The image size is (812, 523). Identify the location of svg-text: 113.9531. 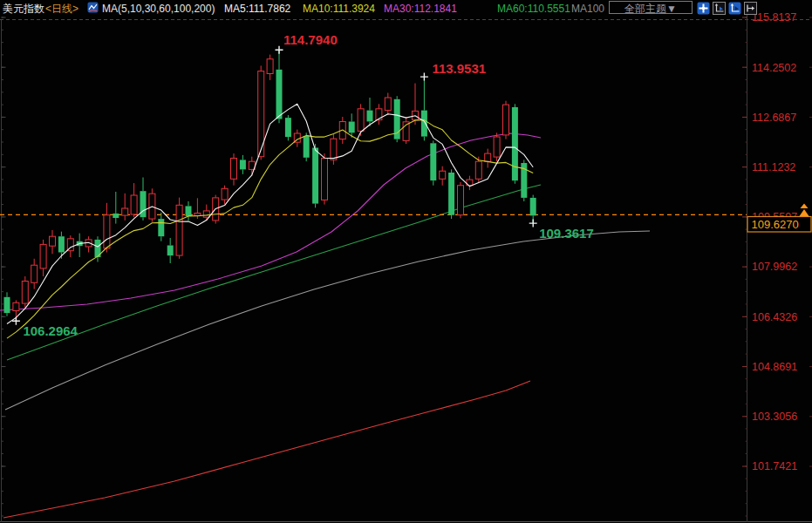
(459, 68).